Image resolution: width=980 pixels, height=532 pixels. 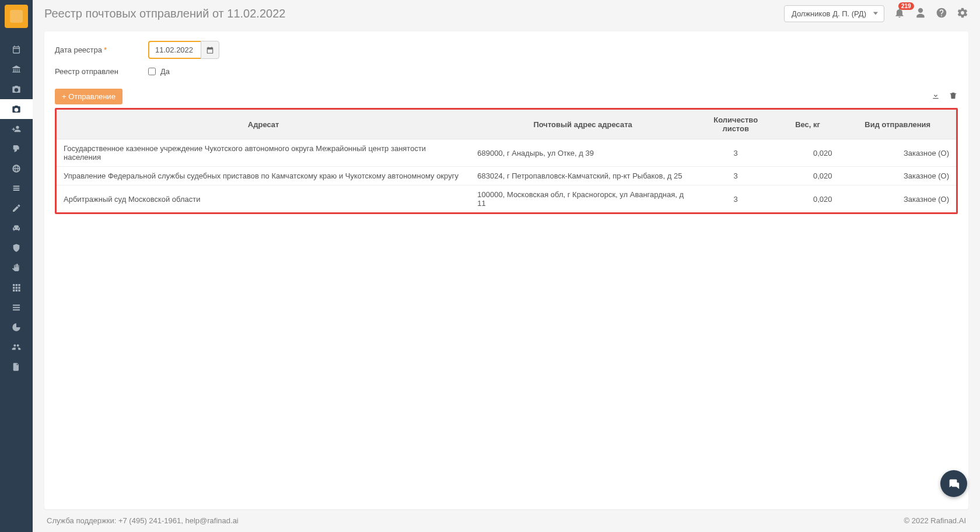 What do you see at coordinates (16, 109) in the screenshot?
I see `nav-mail-registry` at bounding box center [16, 109].